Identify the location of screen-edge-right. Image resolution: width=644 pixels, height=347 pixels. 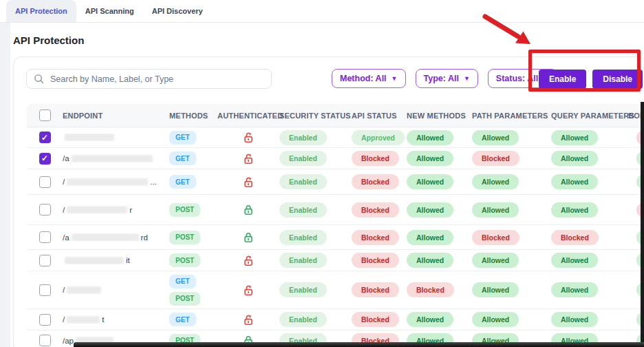
(643, 224).